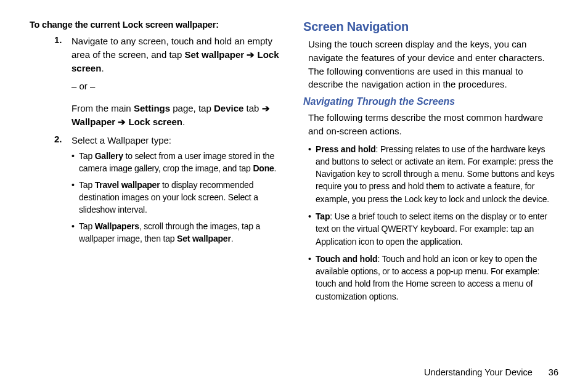  I want to click on text: tab, so click(253, 108).